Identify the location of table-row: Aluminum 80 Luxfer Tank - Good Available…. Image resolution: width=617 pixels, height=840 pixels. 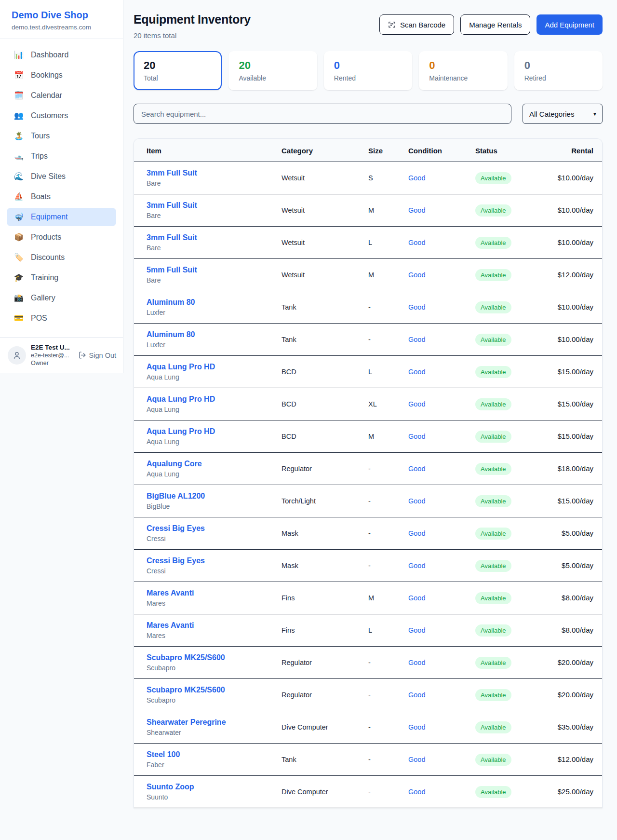
(368, 339).